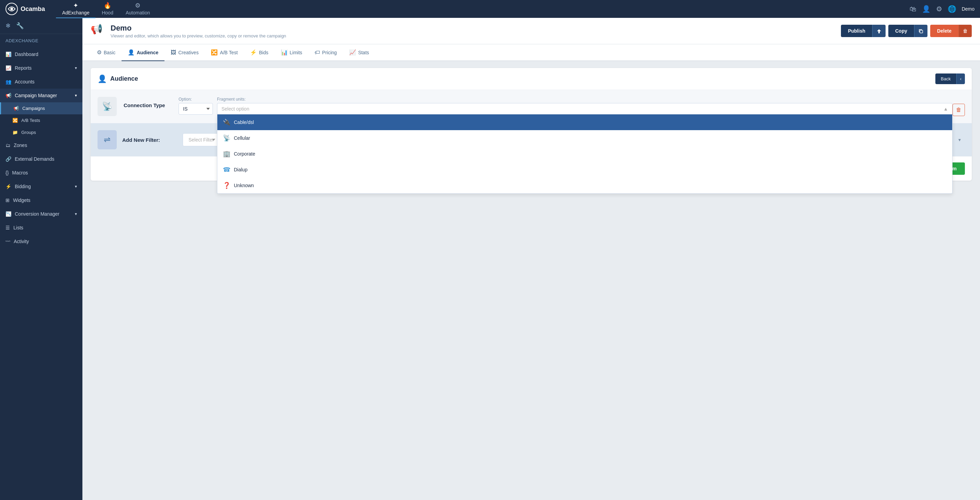 This screenshot has width=980, height=500. Describe the element at coordinates (235, 109) in the screenshot. I see `fragment-placeholder: Select option` at that location.